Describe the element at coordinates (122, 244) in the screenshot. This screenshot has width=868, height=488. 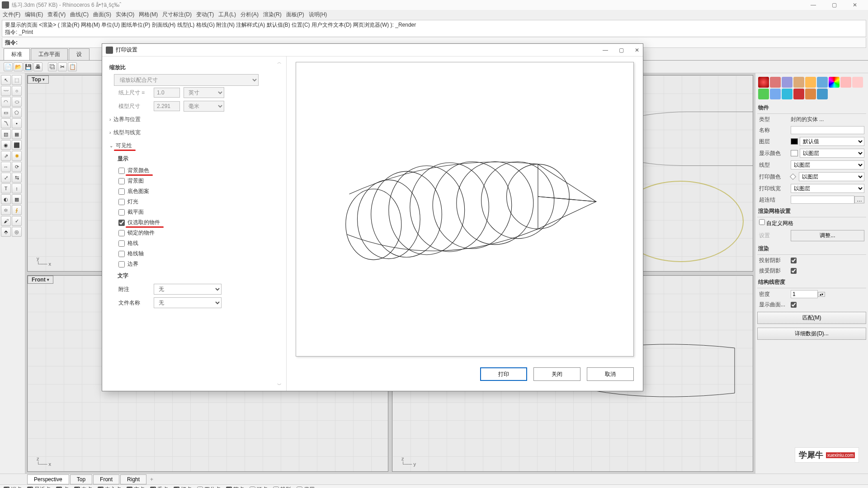
I see `chk-grid` at that location.